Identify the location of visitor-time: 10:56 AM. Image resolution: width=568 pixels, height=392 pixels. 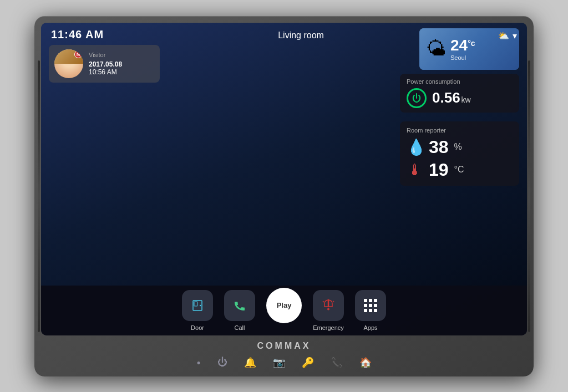
(105, 72).